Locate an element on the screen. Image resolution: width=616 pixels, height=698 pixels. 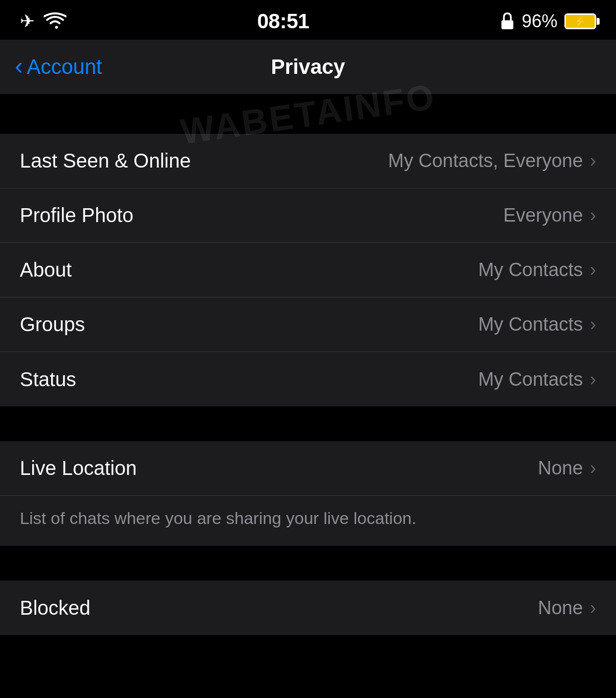
profile-photo-item: Profile Photo Everyone › is located at coordinates (308, 216).